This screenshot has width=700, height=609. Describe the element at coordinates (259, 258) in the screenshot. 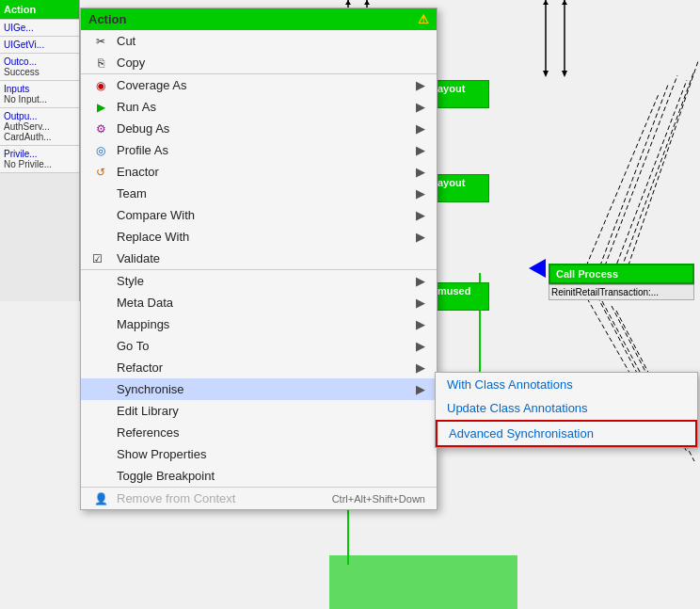

I see `menu-item-validate: ☑ Validate` at that location.